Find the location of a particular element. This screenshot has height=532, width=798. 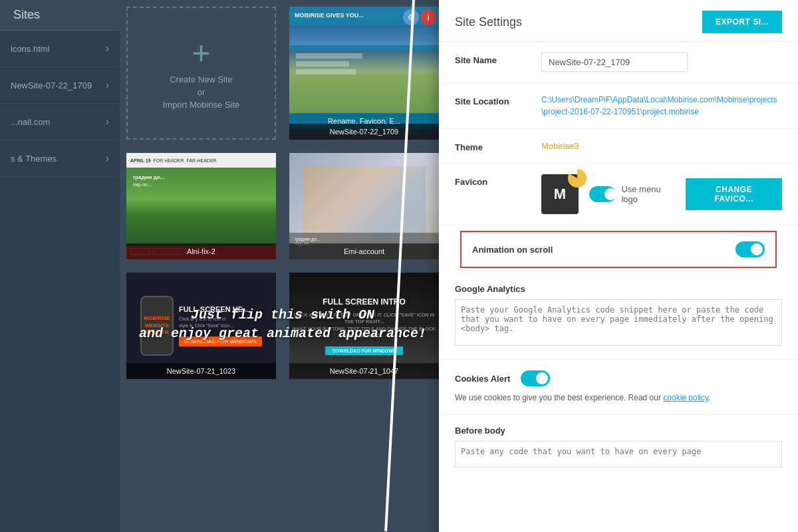

favicon-row: Favicon M Use menu logo CHANGE FAVICO... is located at coordinates (618, 194).